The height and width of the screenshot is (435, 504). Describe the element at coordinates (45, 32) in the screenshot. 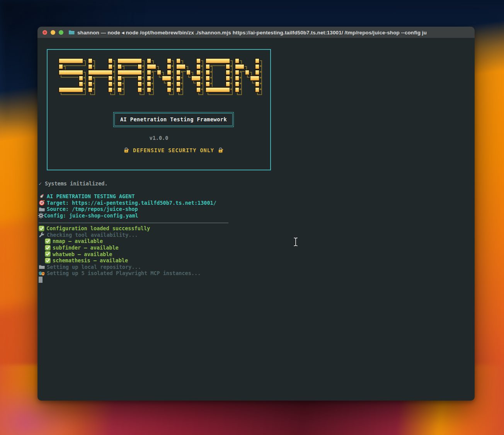

I see `close-button` at that location.